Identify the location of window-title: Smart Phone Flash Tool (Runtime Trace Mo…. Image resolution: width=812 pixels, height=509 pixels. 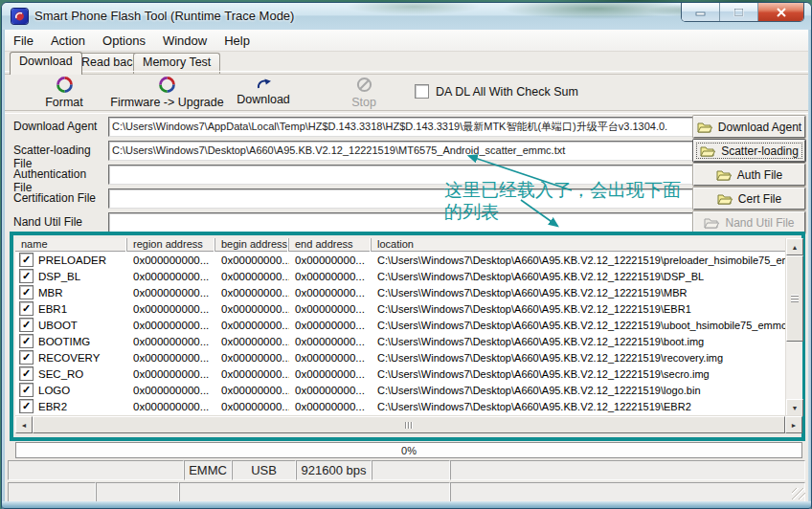
(165, 15).